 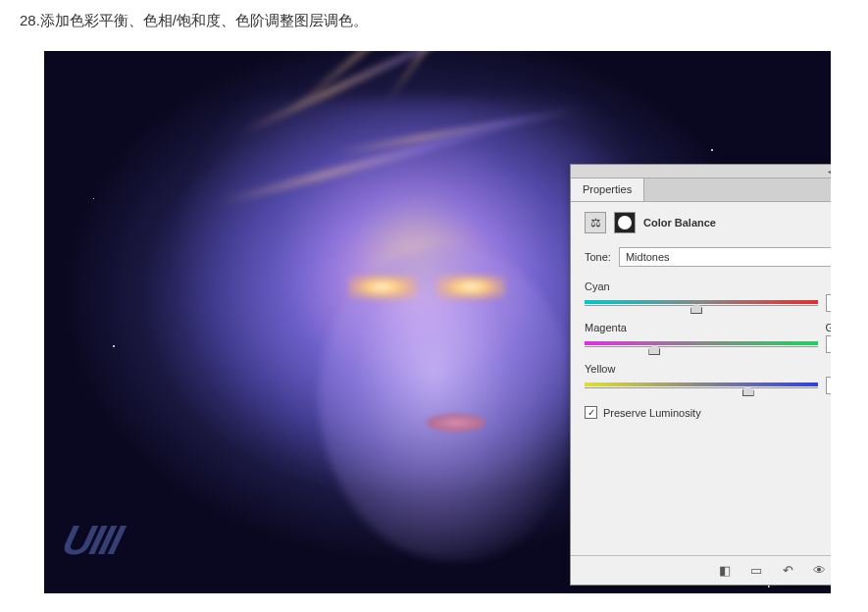 I want to click on panel-body: ⚖ Color Balance Tone: Midtones ⌄ Cyan Re…, so click(x=700, y=316).